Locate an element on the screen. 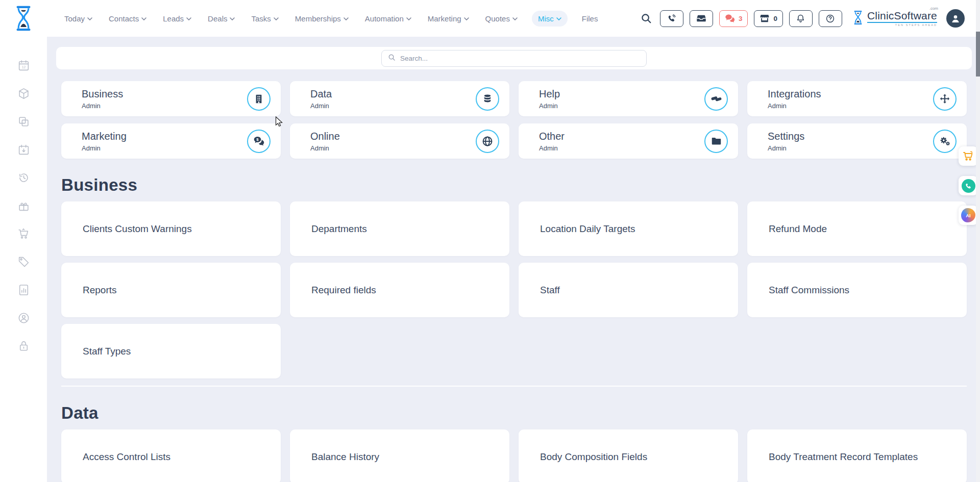 This screenshot has width=980, height=482. calendar-12-icon: 12 is located at coordinates (23, 65).